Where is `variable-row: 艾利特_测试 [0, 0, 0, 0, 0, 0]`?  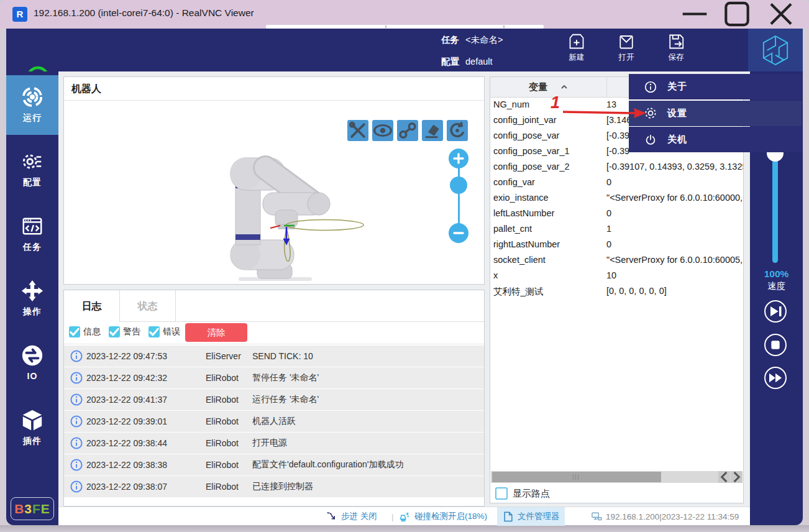
variable-row: 艾利特_测试 [0, 0, 0, 0, 0, 0] is located at coordinates (616, 292).